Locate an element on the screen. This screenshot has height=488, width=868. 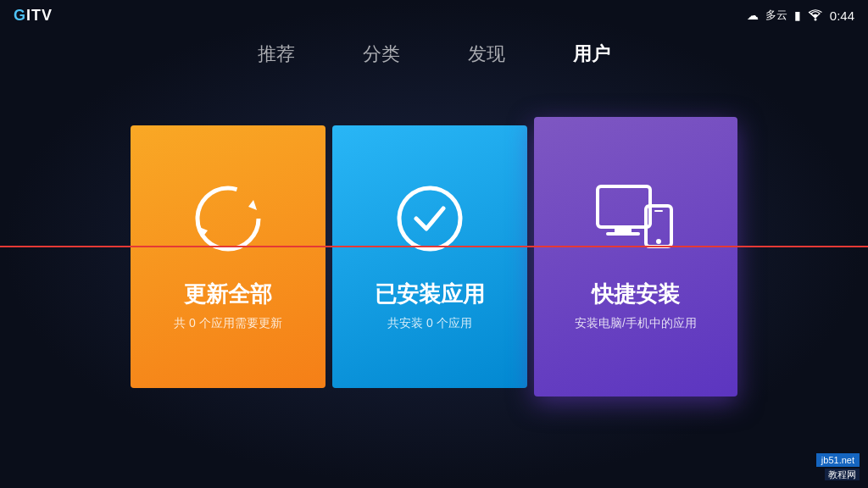
card-quick-install-title: 快捷安装 is located at coordinates (636, 295).